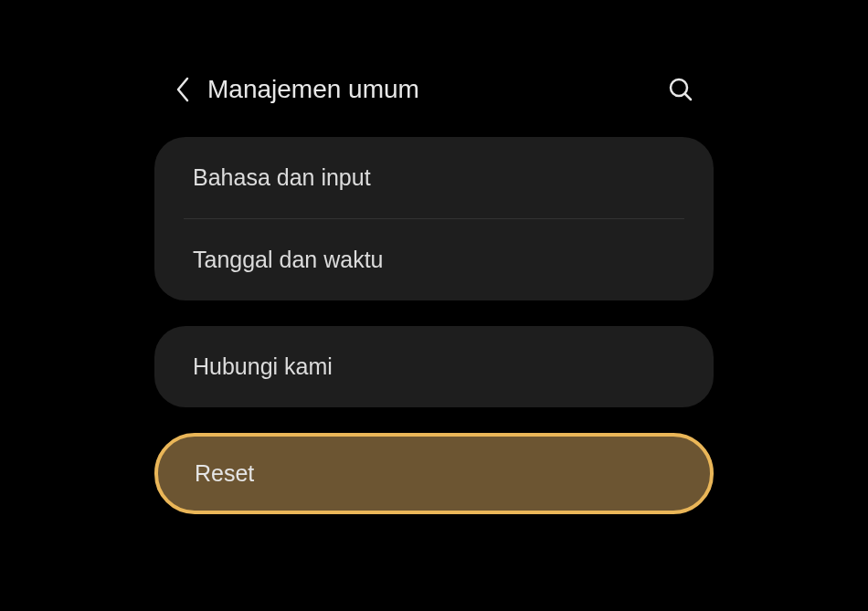 The height and width of the screenshot is (611, 868). I want to click on list-item-date-time: Tanggal dan waktu, so click(434, 259).